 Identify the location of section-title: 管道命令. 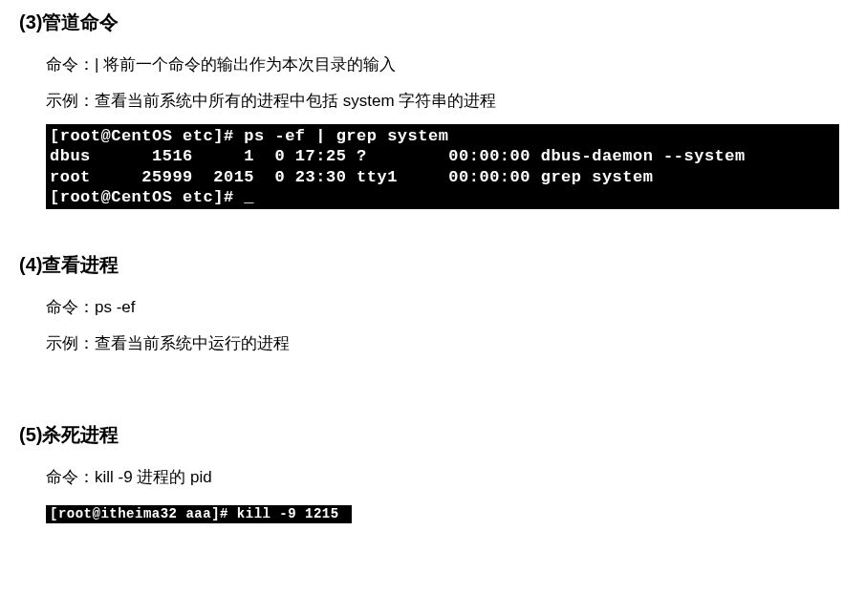
(80, 22).